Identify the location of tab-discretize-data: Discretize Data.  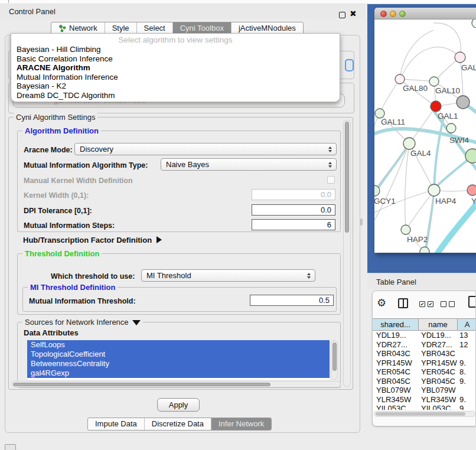
(177, 424).